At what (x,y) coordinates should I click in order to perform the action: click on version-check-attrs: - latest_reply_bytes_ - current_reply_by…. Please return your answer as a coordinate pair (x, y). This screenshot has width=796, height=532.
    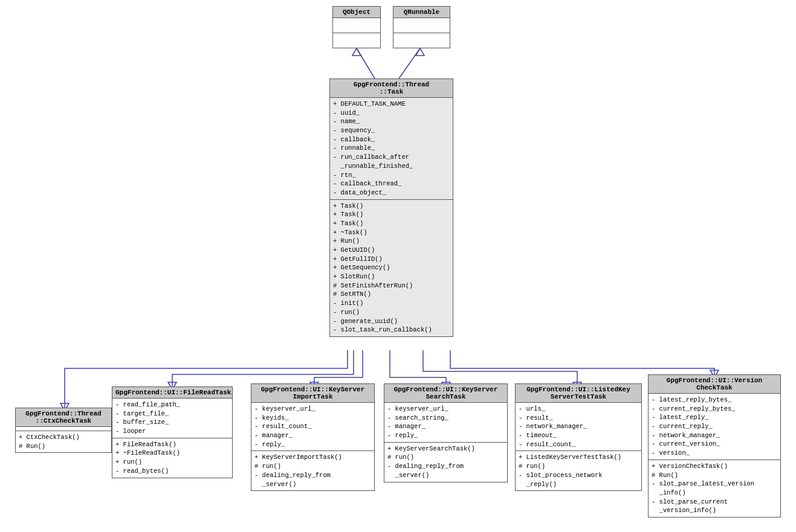
    Looking at the image, I should click on (714, 426).